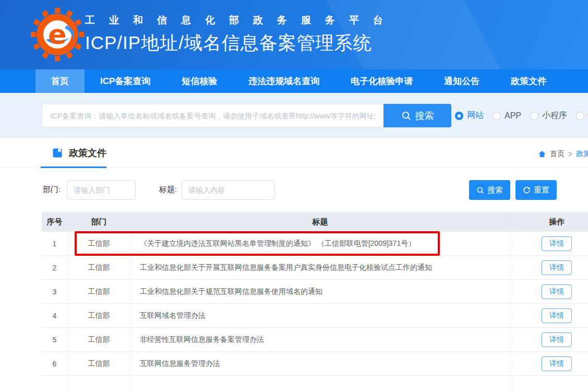 The height and width of the screenshot is (392, 588). What do you see at coordinates (489, 190) in the screenshot?
I see `filter-search-button: 搜索` at bounding box center [489, 190].